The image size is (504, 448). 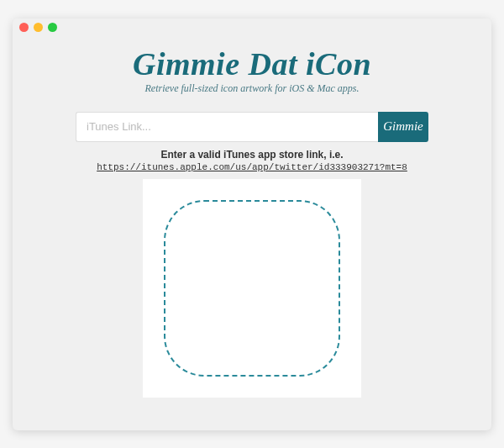 What do you see at coordinates (252, 155) in the screenshot?
I see `hint-text: Enter a valid iTunes app store link, i.e…` at bounding box center [252, 155].